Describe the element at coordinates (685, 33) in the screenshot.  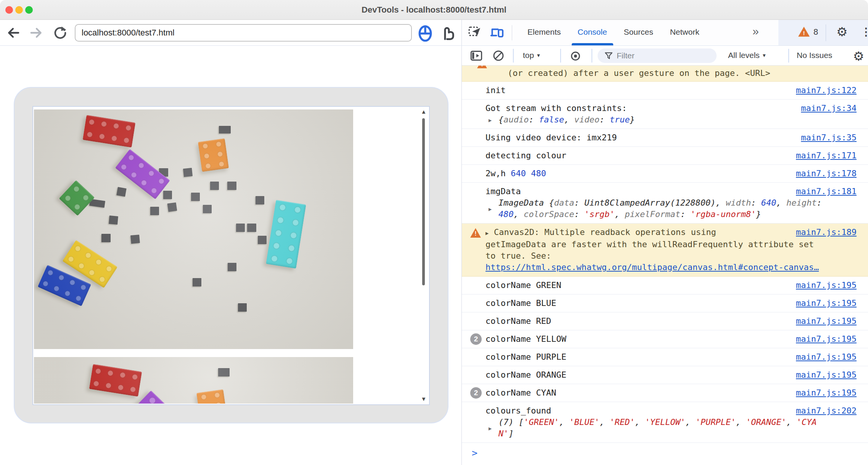
I see `tab-network: Network` at that location.